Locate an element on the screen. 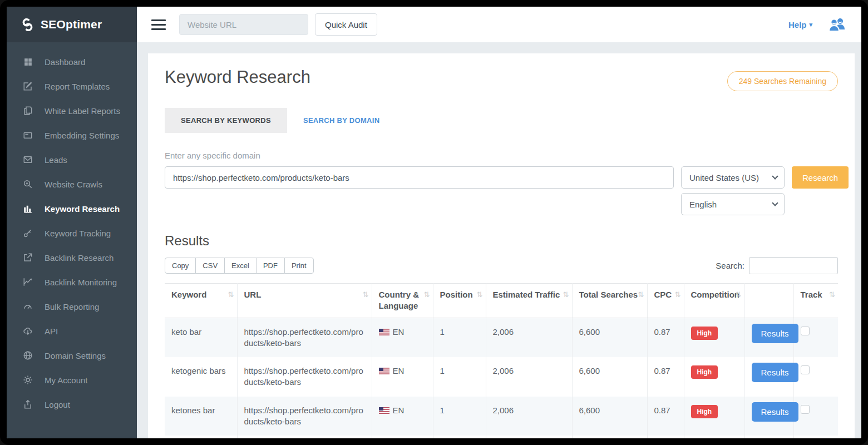 The image size is (868, 445). column-position: Position⇅ is located at coordinates (460, 301).